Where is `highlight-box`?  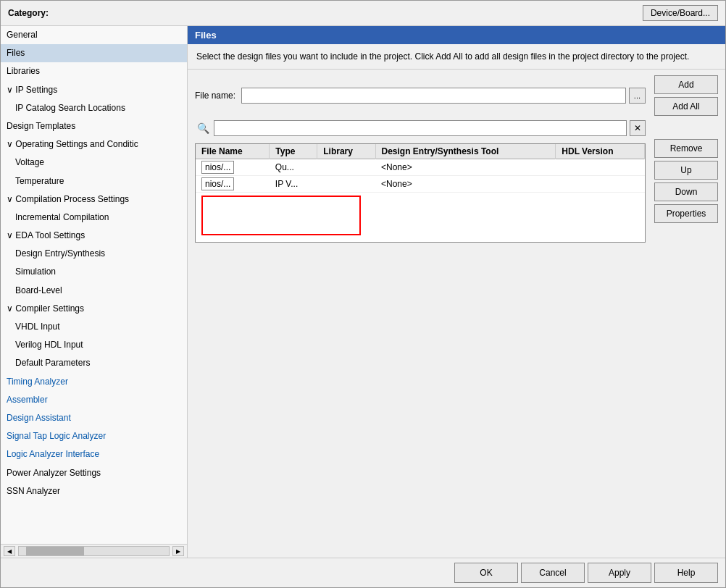
highlight-box is located at coordinates (281, 216).